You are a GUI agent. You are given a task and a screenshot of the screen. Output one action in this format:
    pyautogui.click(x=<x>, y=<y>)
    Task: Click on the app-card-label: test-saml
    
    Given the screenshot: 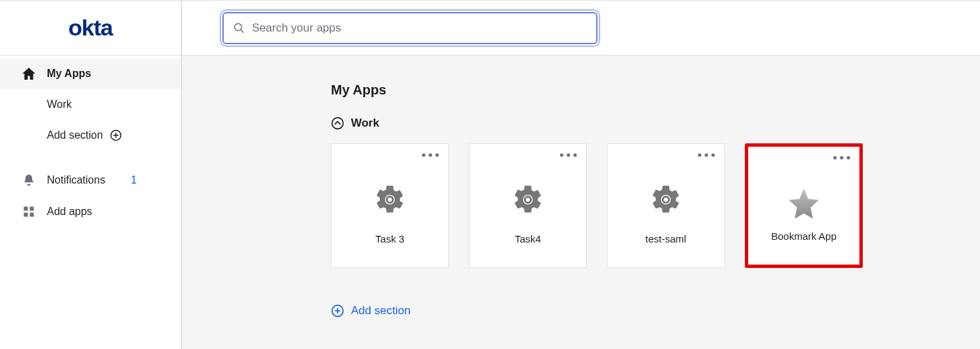 What is the action you would take?
    pyautogui.click(x=666, y=238)
    